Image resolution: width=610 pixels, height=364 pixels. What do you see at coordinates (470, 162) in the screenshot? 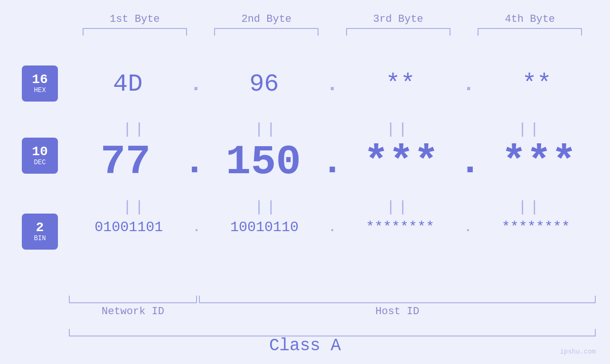
I see `sep-dec-3: .` at bounding box center [470, 162].